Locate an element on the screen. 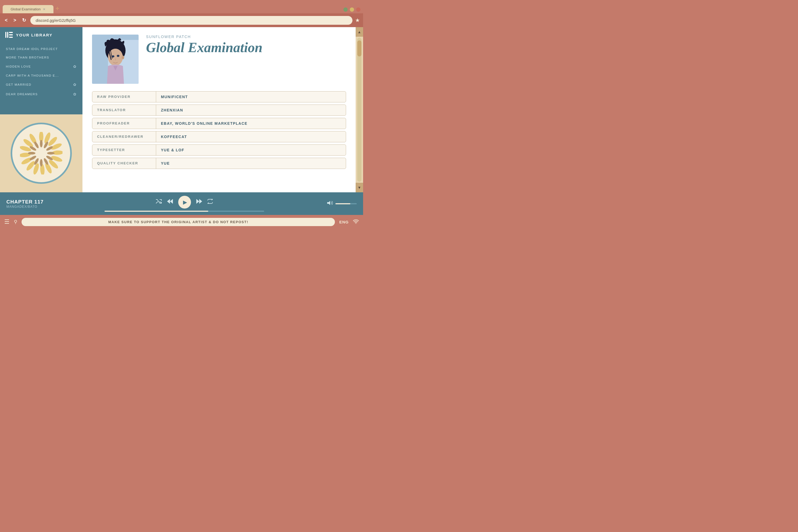  player-controls: ▶ is located at coordinates (184, 204).